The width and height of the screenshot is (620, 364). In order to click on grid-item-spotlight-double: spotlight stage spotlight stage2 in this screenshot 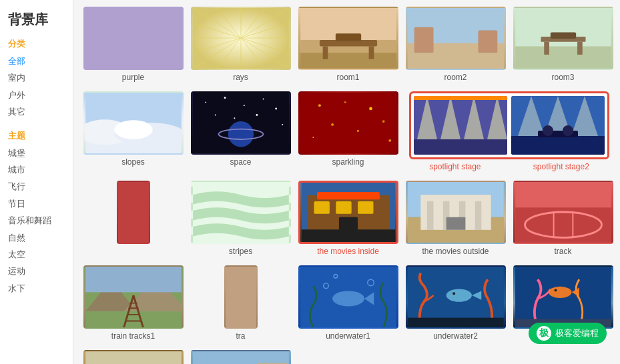, I will do `click(509, 131)`.